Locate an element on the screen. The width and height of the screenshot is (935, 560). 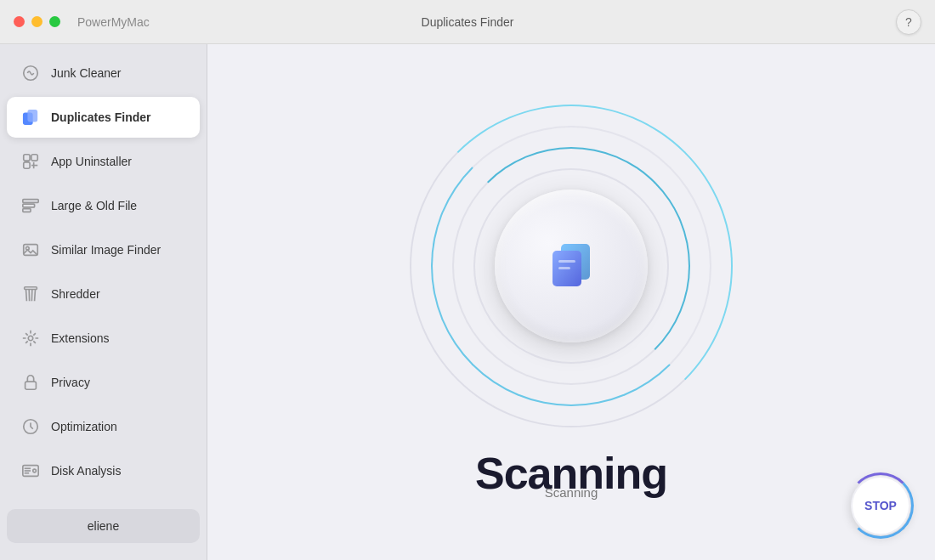
titlebar: PowerMyMac Duplicates Finder ? is located at coordinates (468, 22).